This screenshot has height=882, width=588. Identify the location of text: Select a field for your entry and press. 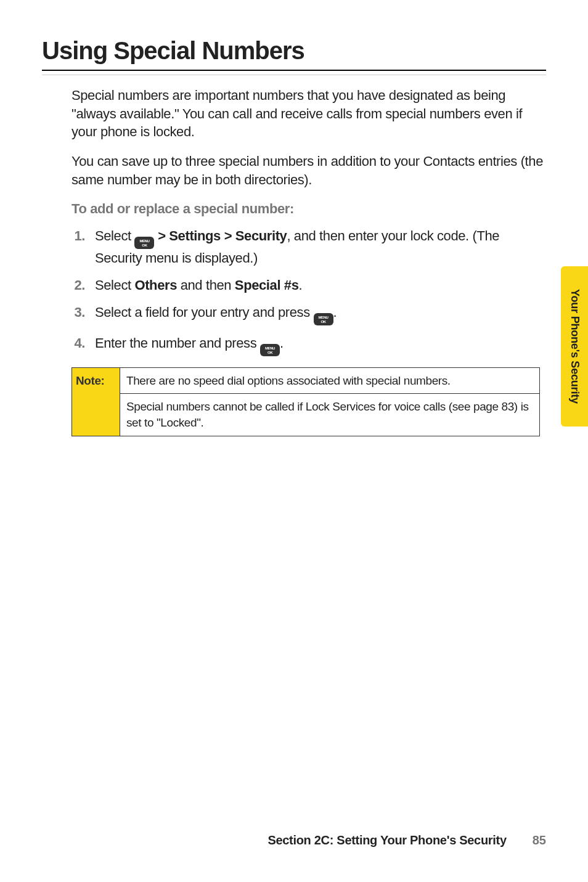
(205, 312).